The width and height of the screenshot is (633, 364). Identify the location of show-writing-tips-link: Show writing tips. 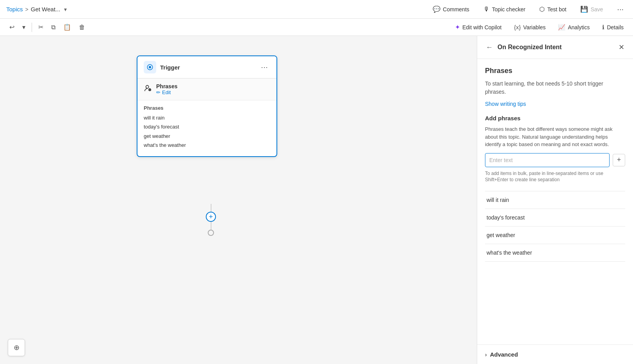
(555, 104).